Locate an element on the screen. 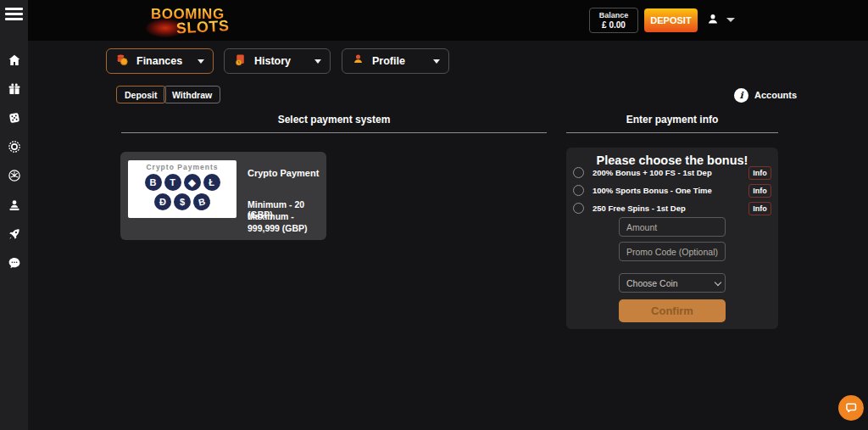 This screenshot has height=430, width=868. hamburger-menu-button is located at coordinates (14, 14).